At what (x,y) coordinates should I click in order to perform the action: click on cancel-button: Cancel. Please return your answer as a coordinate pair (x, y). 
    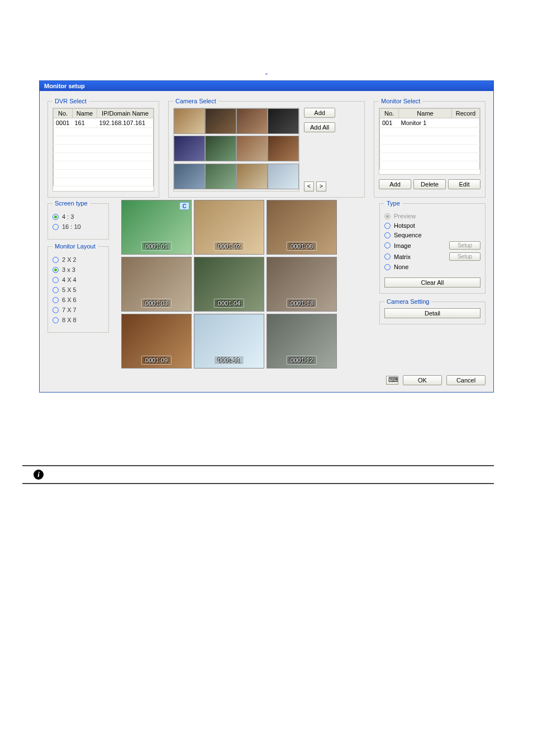
    Looking at the image, I should click on (466, 380).